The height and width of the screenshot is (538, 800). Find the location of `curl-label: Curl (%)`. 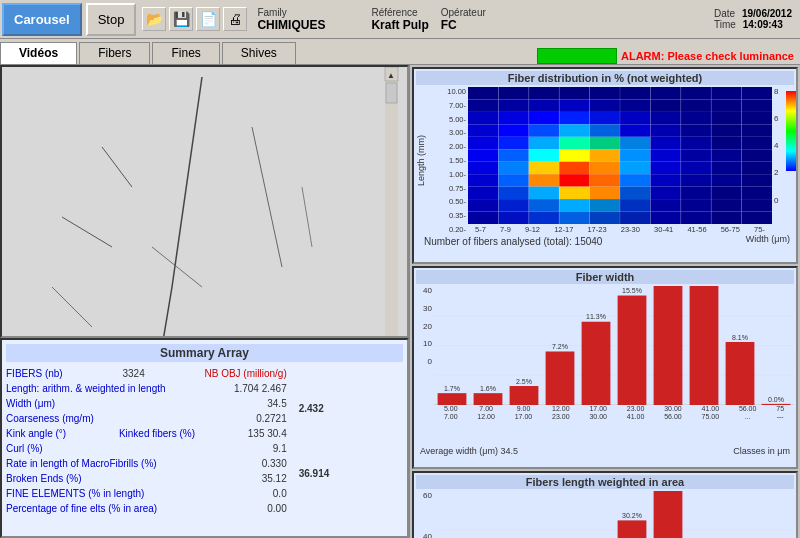

curl-label: Curl (%) is located at coordinates (24, 448).